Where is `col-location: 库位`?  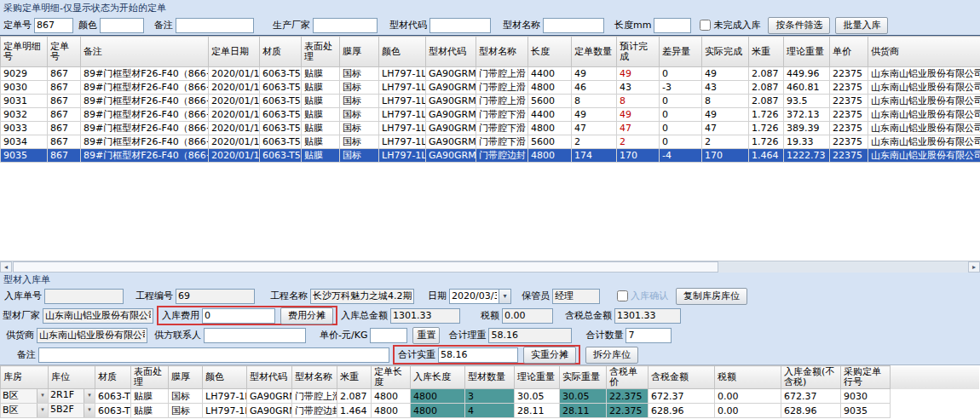 col-location: 库位 is located at coordinates (72, 378).